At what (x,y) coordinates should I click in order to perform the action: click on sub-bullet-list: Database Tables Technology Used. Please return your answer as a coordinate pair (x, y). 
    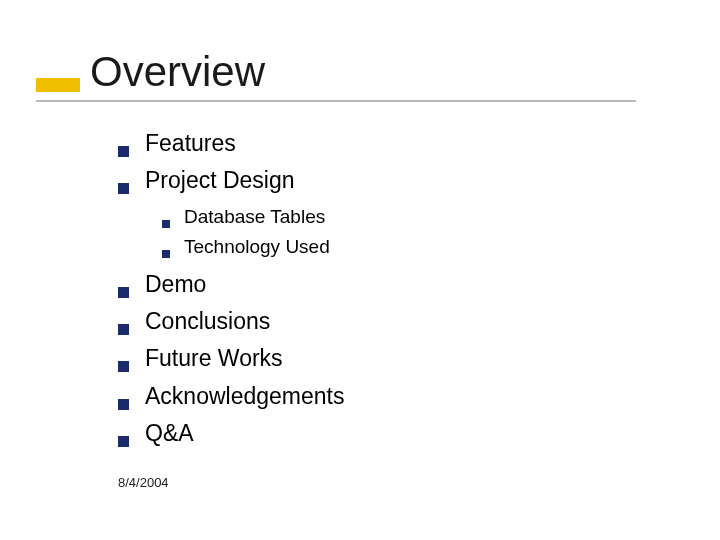
    Looking at the image, I should click on (253, 232).